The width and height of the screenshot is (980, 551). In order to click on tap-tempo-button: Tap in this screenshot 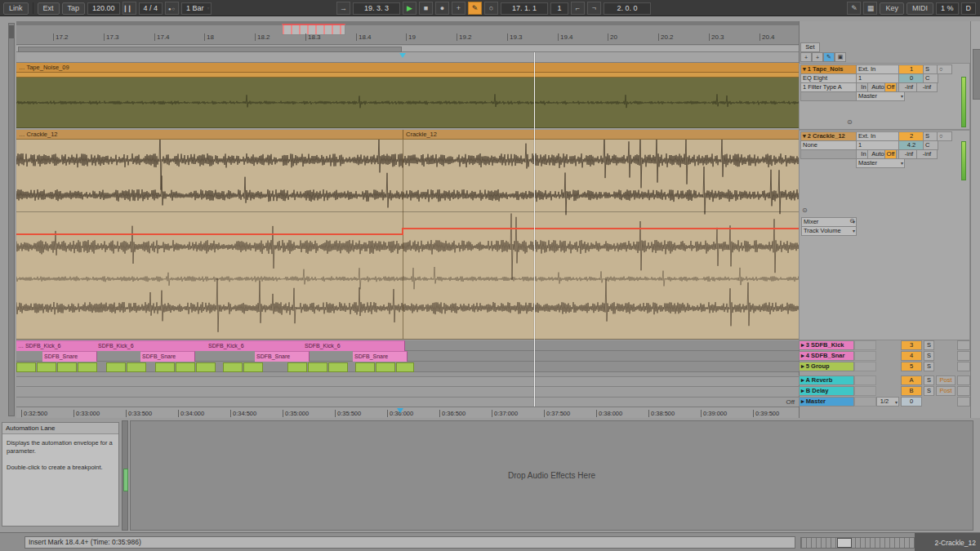, I will do `click(74, 8)`.